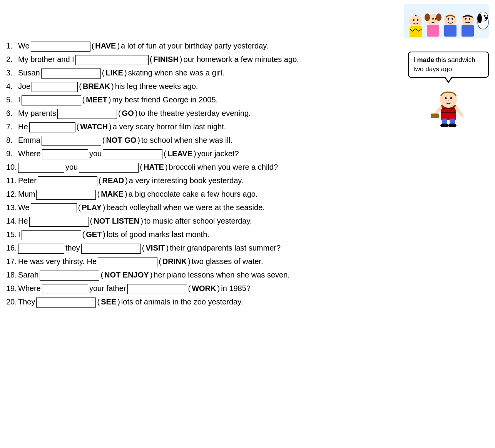  What do you see at coordinates (227, 262) in the screenshot?
I see `ex17-text3: two glasses of water.` at bounding box center [227, 262].